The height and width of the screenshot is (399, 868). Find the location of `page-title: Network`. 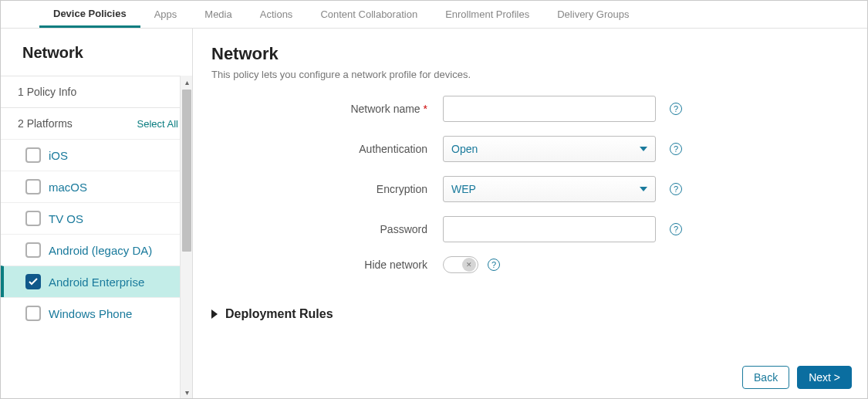

page-title: Network is located at coordinates (530, 54).